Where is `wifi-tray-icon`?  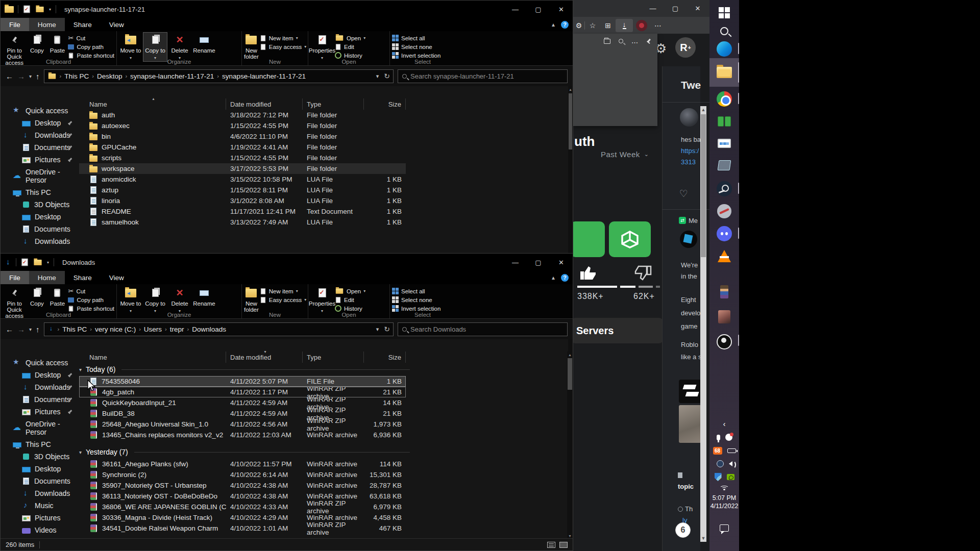
wifi-tray-icon is located at coordinates (724, 487).